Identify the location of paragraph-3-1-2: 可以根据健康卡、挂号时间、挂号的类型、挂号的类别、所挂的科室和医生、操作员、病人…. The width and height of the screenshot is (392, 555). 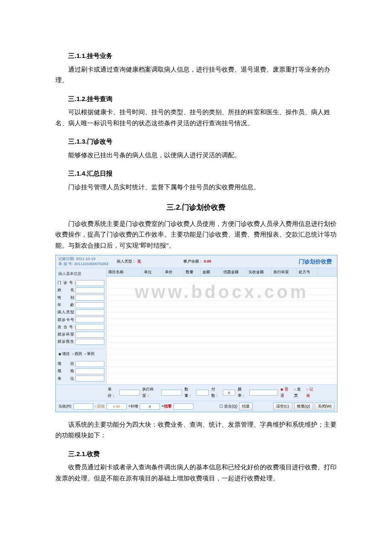
(196, 118).